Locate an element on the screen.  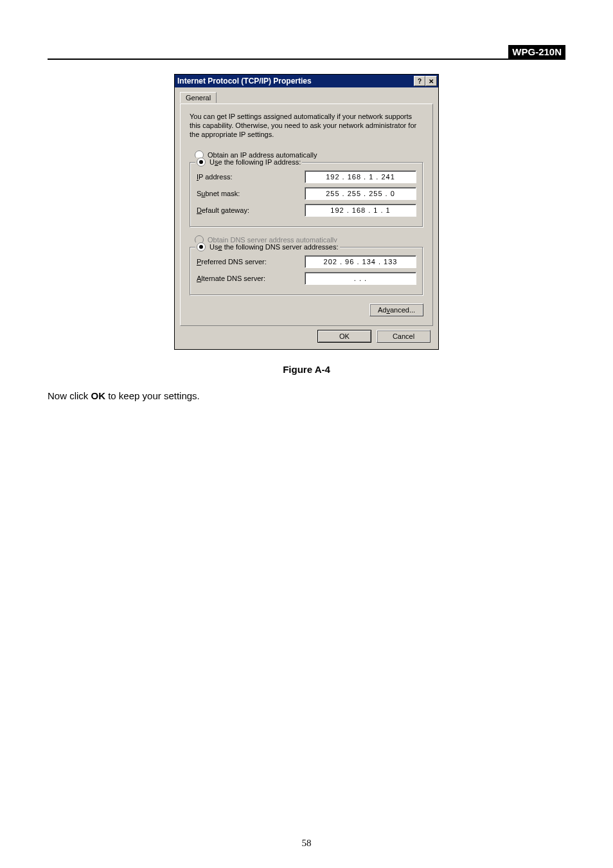
group-dns-manual: Use the following DNS server addresses: … is located at coordinates (306, 271).